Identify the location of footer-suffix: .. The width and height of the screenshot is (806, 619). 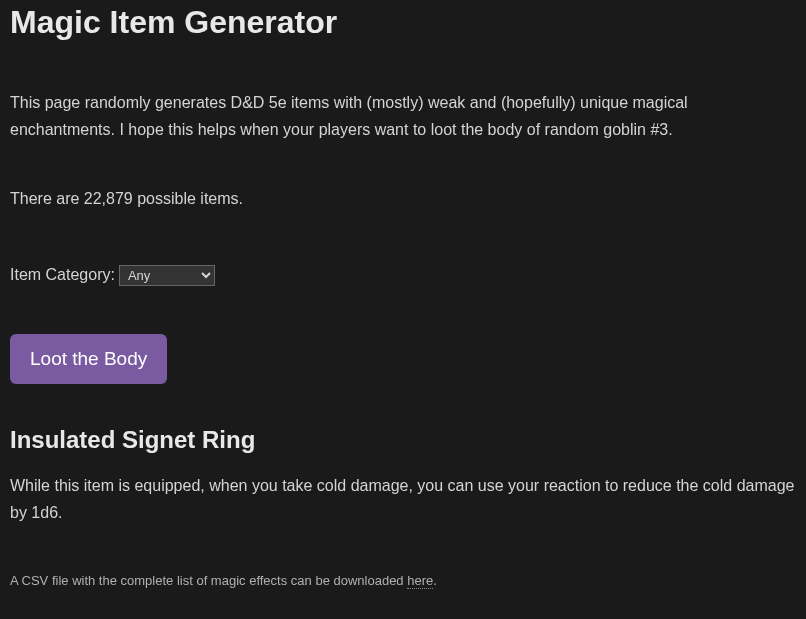
(435, 580).